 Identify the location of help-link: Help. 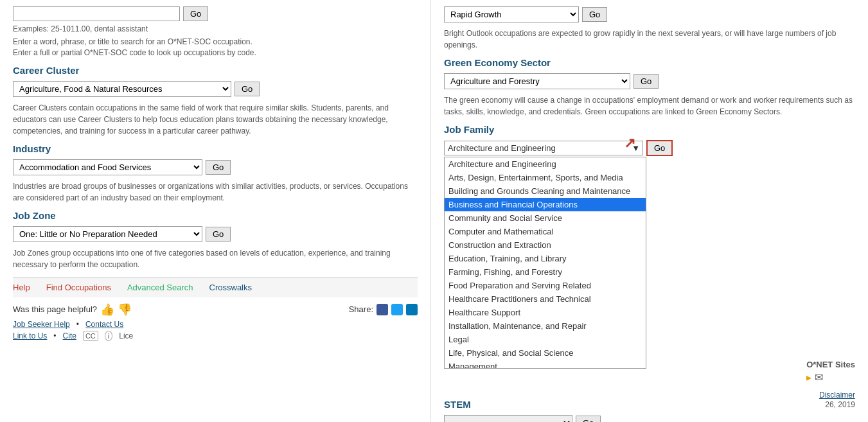
(22, 288).